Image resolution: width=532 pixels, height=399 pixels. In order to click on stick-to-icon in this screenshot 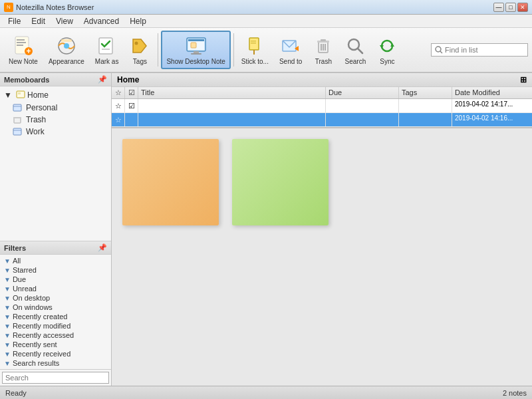, I will do `click(255, 46)`.